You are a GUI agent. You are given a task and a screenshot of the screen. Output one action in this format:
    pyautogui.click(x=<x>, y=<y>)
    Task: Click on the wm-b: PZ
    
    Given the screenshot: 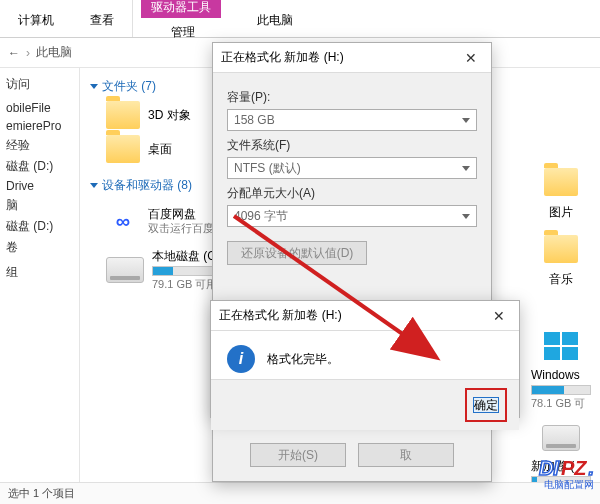 What is the action you would take?
    pyautogui.click(x=574, y=468)
    